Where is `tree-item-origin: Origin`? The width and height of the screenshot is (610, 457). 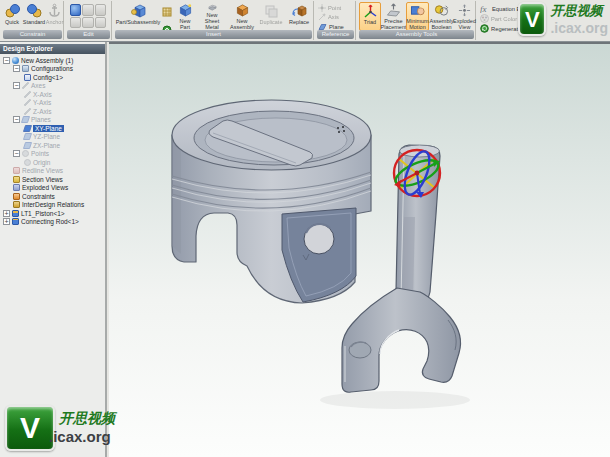 tree-item-origin: Origin is located at coordinates (52, 162).